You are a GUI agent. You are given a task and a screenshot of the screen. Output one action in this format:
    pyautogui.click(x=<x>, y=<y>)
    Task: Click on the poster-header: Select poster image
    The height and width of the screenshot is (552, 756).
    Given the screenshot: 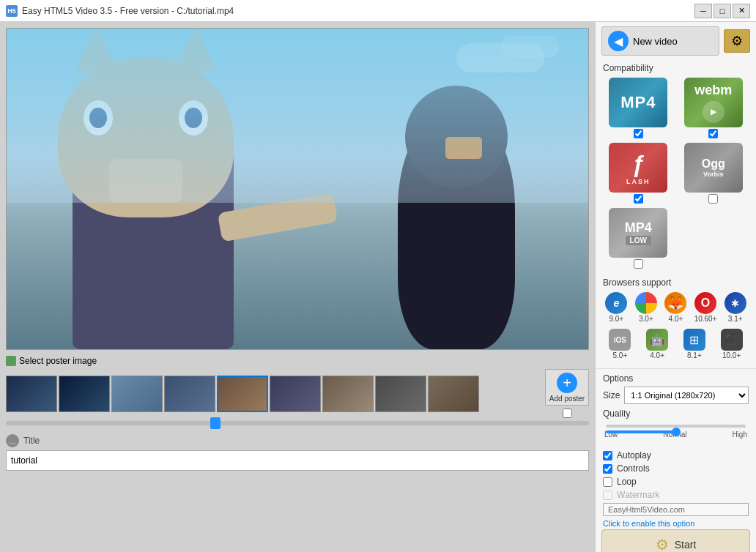 What is the action you would take?
    pyautogui.click(x=297, y=361)
    